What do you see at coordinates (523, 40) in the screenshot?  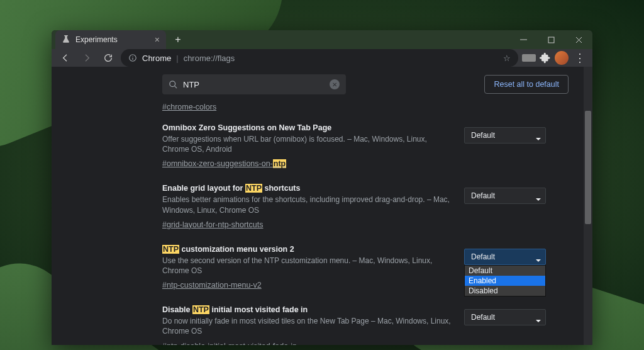 I see `minimize-button` at bounding box center [523, 40].